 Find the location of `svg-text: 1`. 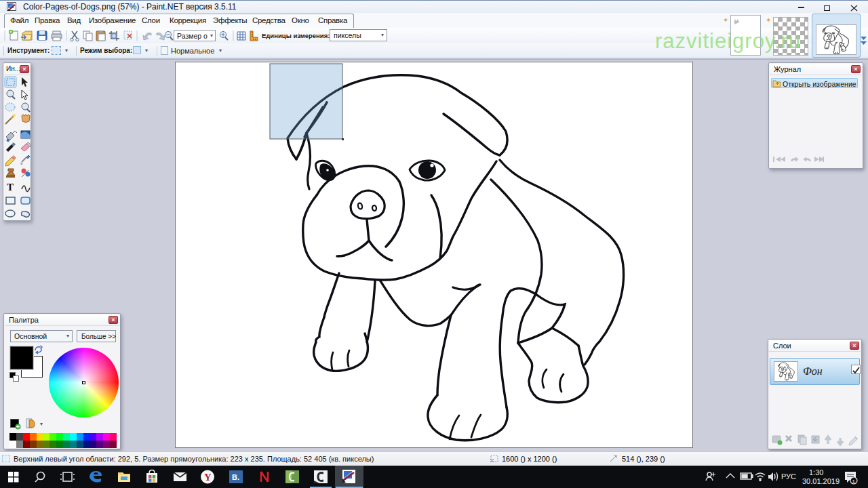

svg-text: 1 is located at coordinates (854, 481).